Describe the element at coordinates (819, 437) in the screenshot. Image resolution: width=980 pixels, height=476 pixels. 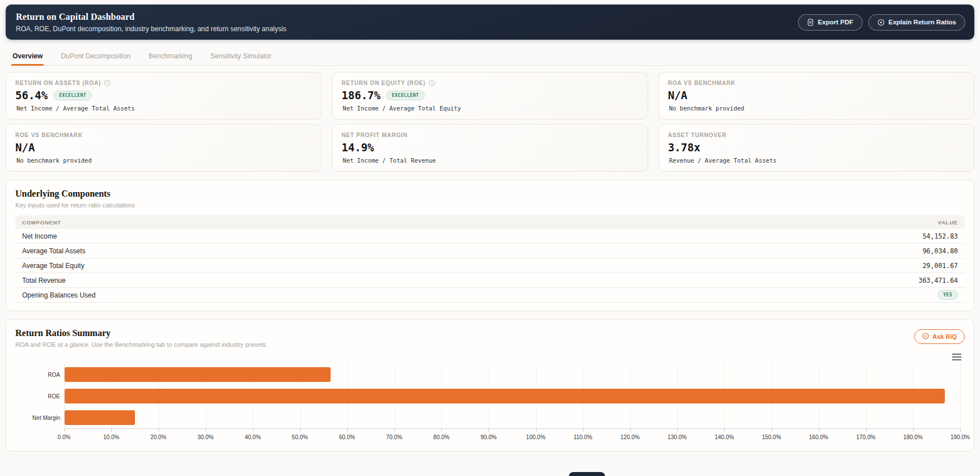
I see `axis-tick-label: 160.0%` at that location.